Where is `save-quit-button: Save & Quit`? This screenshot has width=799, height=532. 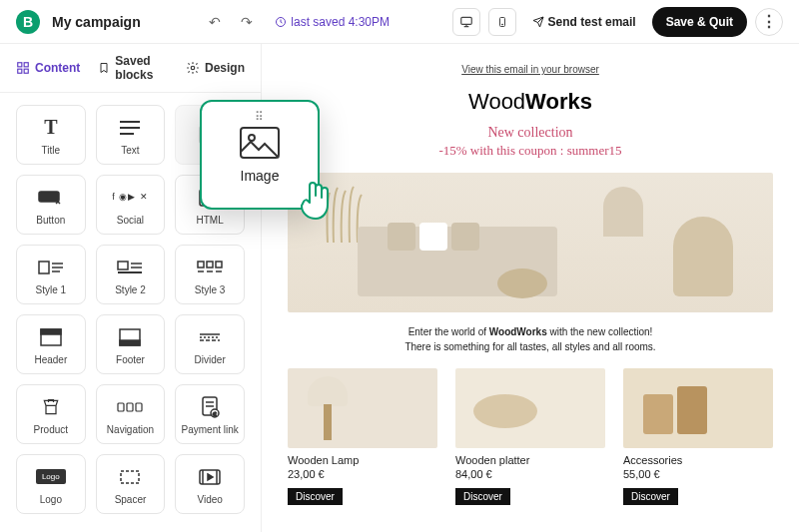
save-quit-button: Save & Quit is located at coordinates (699, 22).